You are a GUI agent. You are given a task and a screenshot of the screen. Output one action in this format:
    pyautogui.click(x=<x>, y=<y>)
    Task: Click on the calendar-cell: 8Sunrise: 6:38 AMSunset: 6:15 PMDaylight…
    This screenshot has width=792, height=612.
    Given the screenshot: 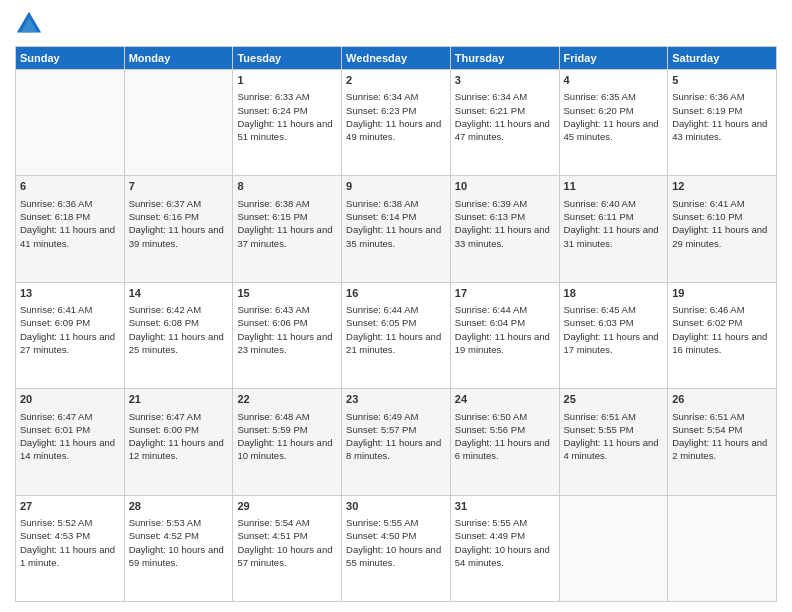 What is the action you would take?
    pyautogui.click(x=288, y=229)
    